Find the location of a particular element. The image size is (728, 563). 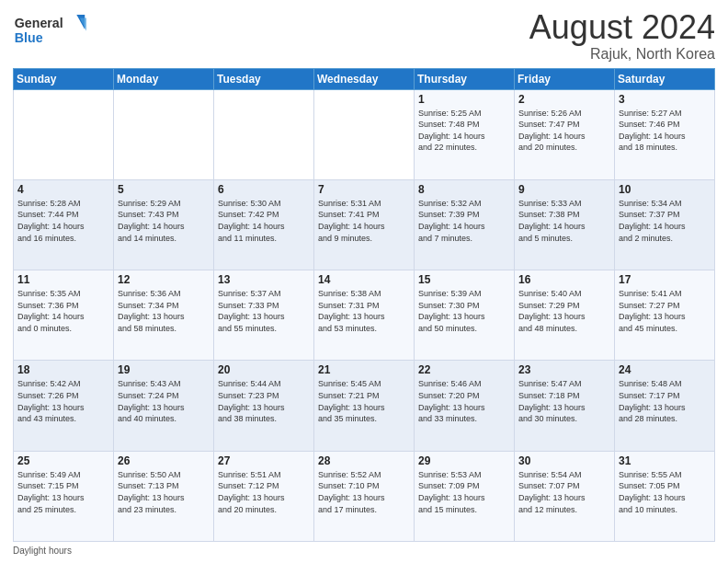

day-info: Sunrise: 5:38 AM Sunset: 7:31 PM Dayligh… is located at coordinates (364, 311).